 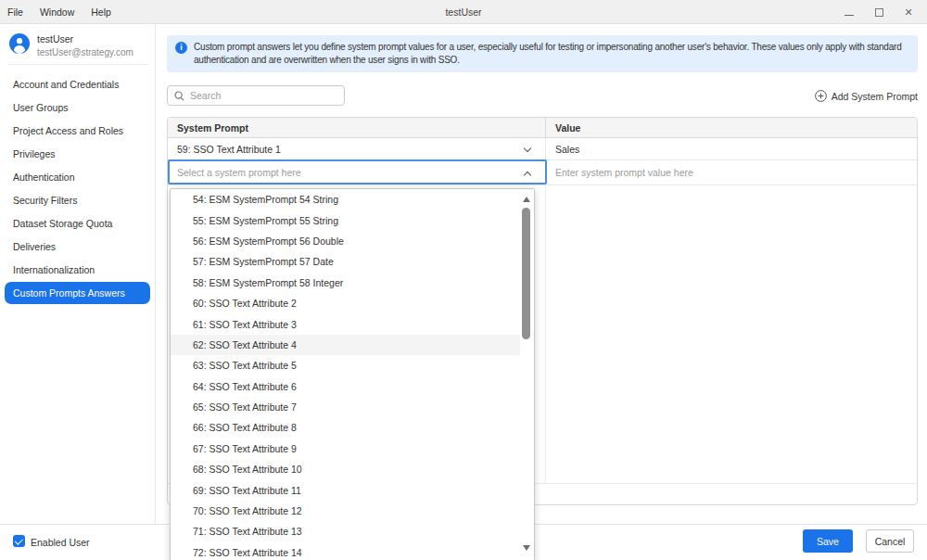 I want to click on dropdown-item: 66: SSO Text Attribute 8, so click(x=345, y=427).